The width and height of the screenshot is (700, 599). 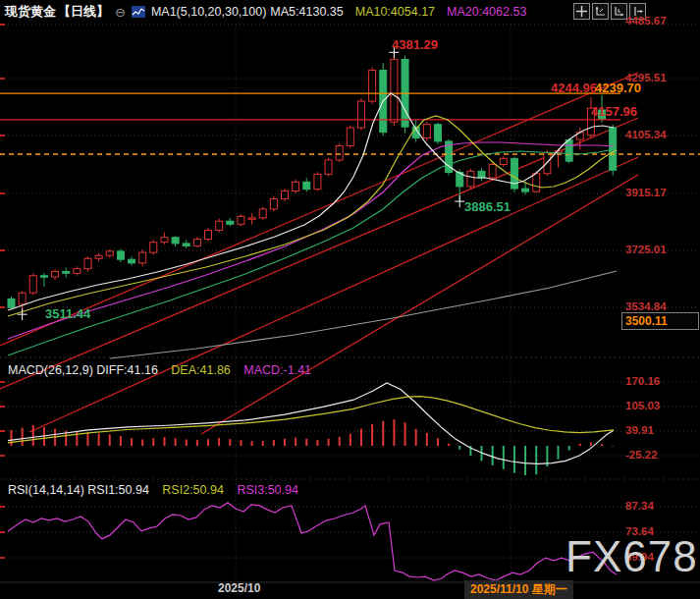 What do you see at coordinates (615, 112) in the screenshot?
I see `price-annotation: 4157.96` at bounding box center [615, 112].